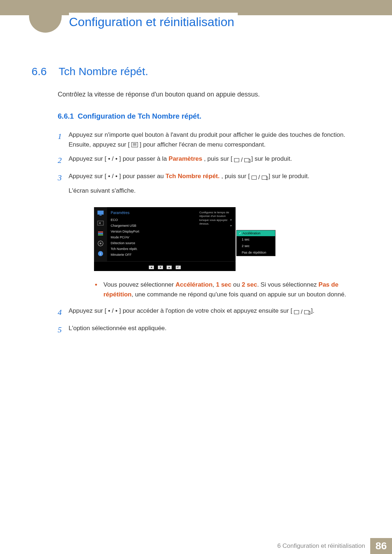  What do you see at coordinates (208, 312) in the screenshot?
I see `step-4: 4 Appuyez sur [ • / • ] pour accéder à l…` at bounding box center [208, 312].